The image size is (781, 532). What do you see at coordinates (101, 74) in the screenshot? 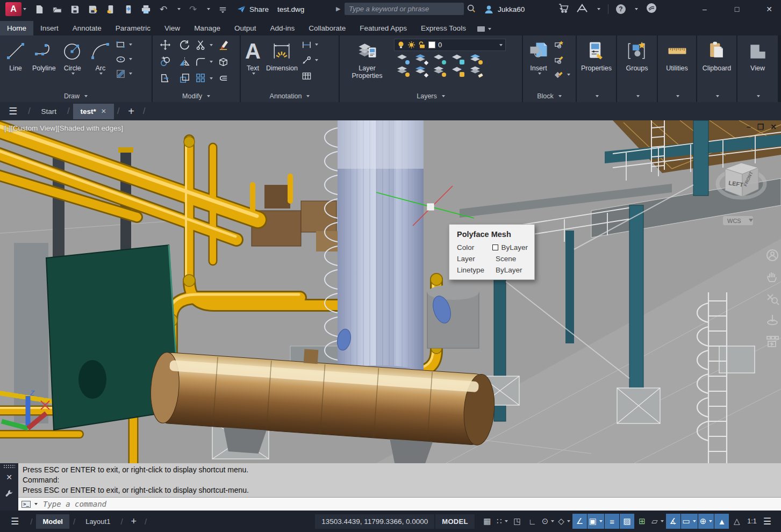
I see `arc-caret-icon` at bounding box center [101, 74].